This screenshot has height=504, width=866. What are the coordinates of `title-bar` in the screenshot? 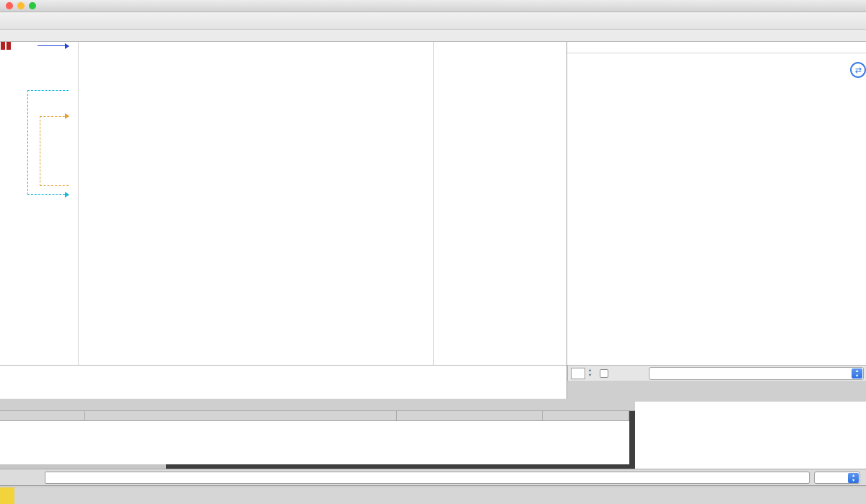 It's located at (433, 6).